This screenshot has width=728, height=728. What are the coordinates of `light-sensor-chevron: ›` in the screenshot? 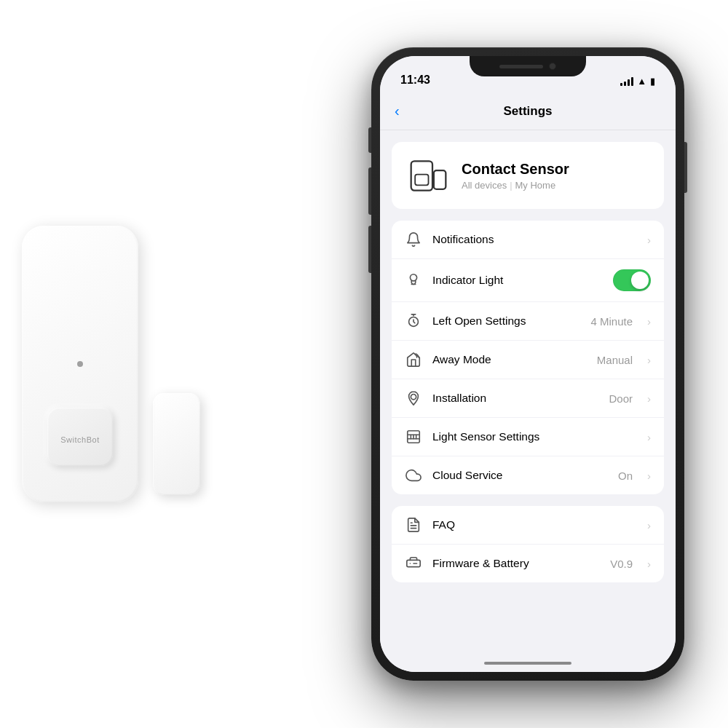 It's located at (649, 437).